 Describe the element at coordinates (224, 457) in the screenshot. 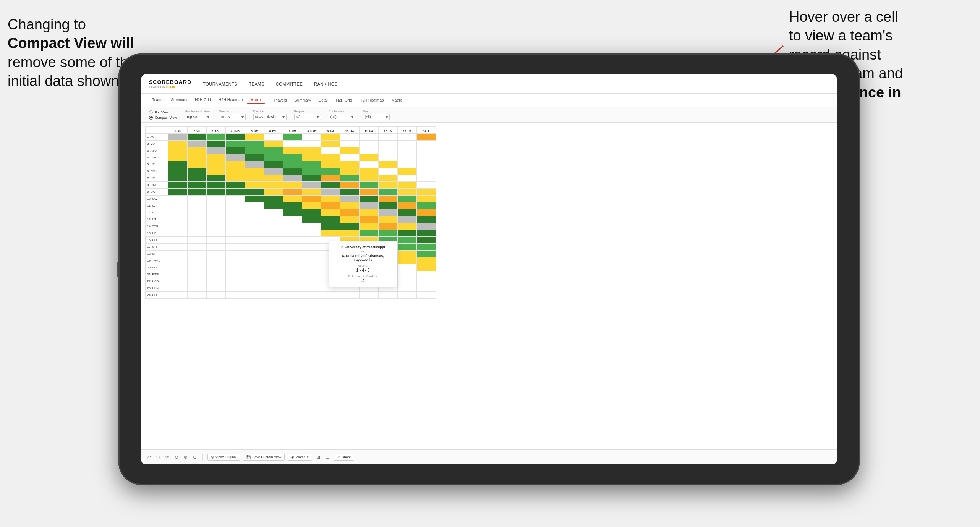

I see `view-original-button: ◎ View: Original` at that location.